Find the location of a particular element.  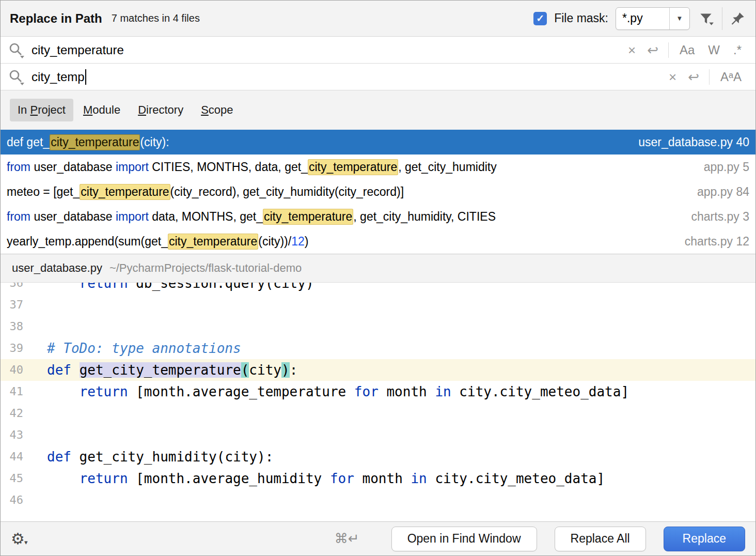

result-location: app.py 84 is located at coordinates (726, 192).